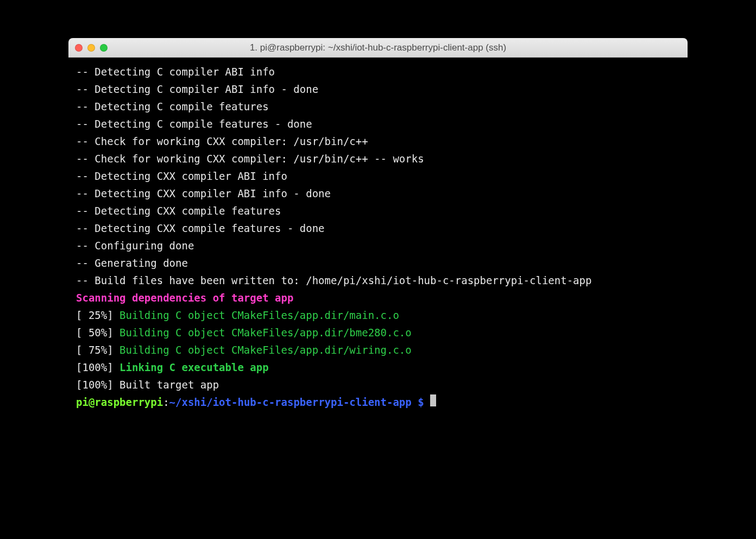  I want to click on output-line: -- Detecting C compile features - done, so click(378, 124).